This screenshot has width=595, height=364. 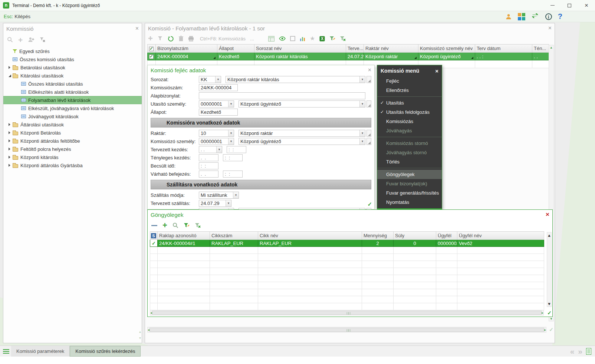 What do you see at coordinates (572, 351) in the screenshot?
I see `navigate-first-icon: «` at bounding box center [572, 351].